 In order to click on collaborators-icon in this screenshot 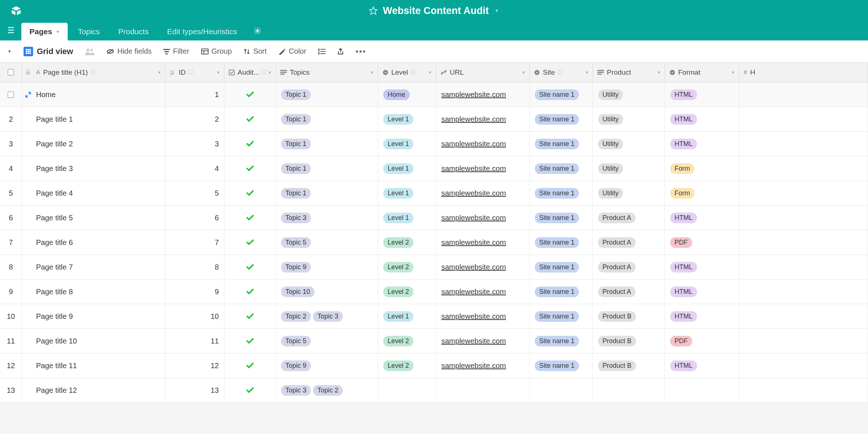, I will do `click(90, 51)`.